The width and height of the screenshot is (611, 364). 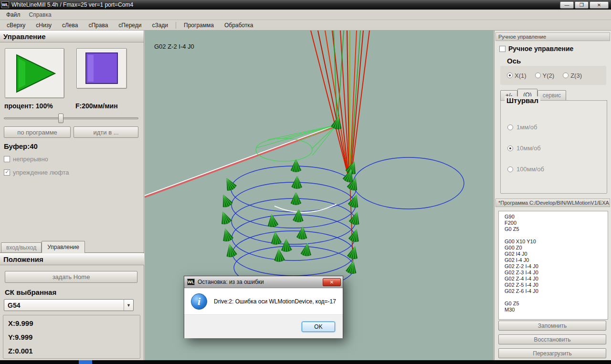 What do you see at coordinates (191, 282) in the screenshot?
I see `dialog-app-icon: WL` at bounding box center [191, 282].